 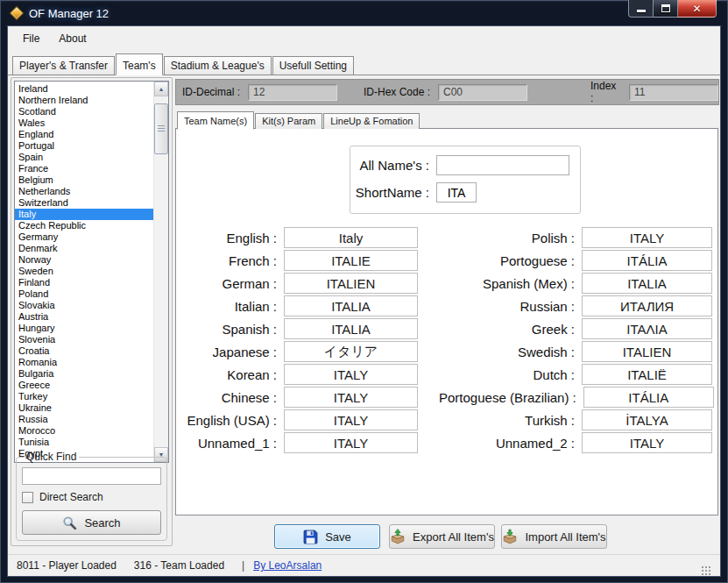 I want to click on subtab-team-names: Team Name(s), so click(x=216, y=121).